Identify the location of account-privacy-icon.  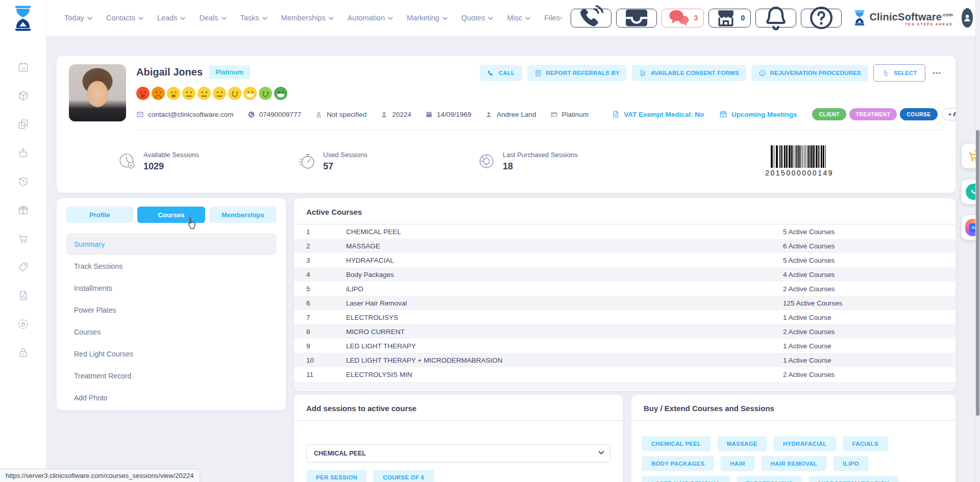
(23, 324).